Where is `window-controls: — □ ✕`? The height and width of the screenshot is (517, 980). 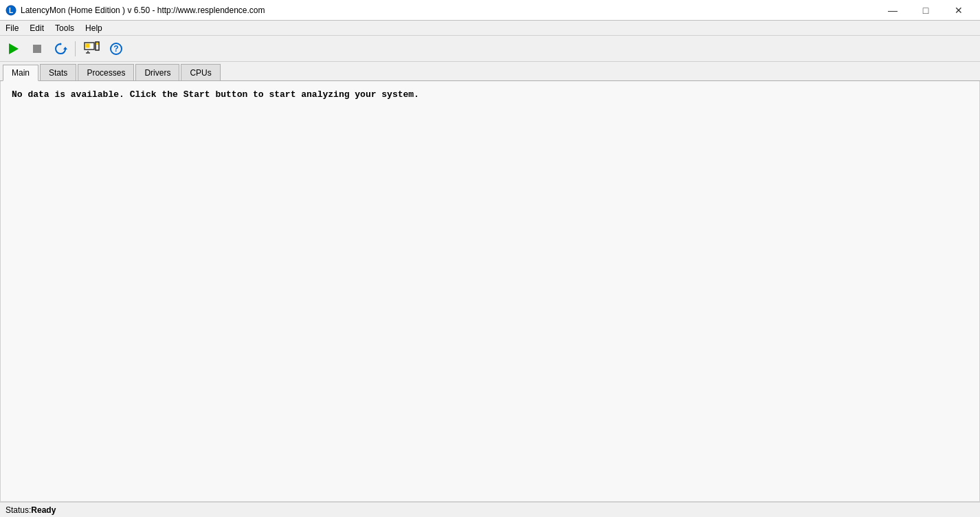
window-controls: — □ ✕ is located at coordinates (926, 10).